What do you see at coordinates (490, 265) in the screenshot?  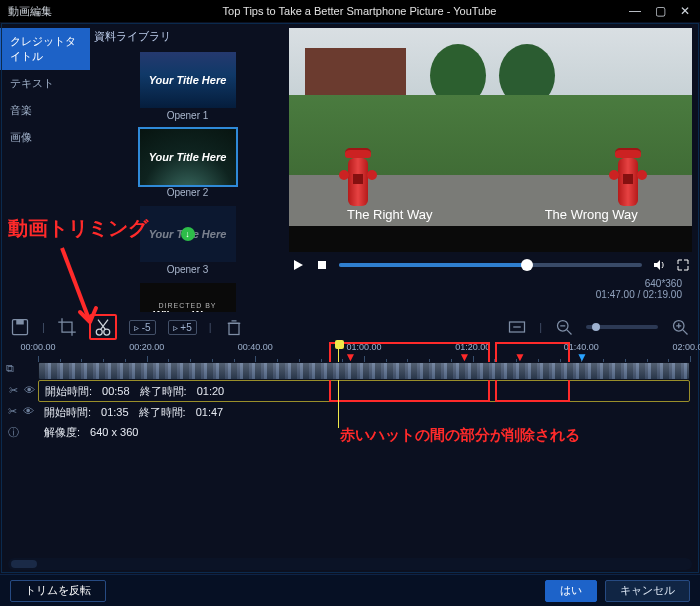 I see `seek-slider` at bounding box center [490, 265].